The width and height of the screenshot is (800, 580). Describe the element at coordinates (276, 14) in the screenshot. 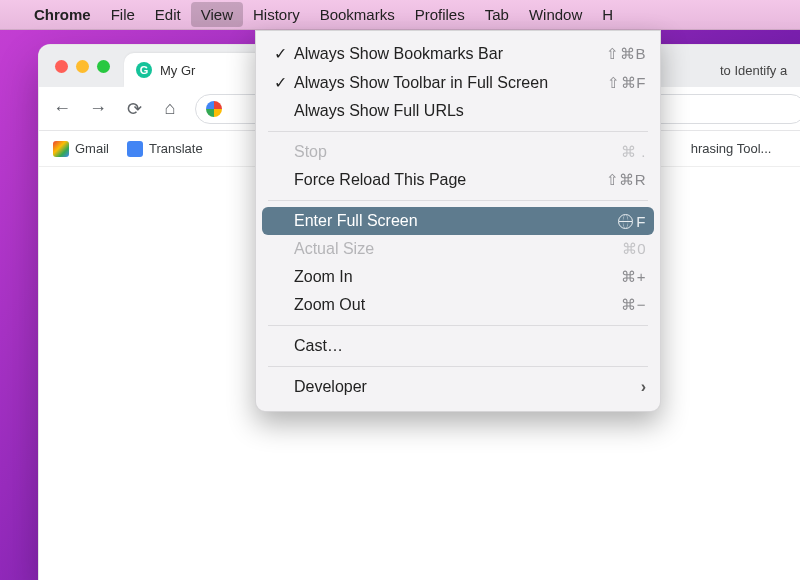

I see `menubar-history: History` at that location.